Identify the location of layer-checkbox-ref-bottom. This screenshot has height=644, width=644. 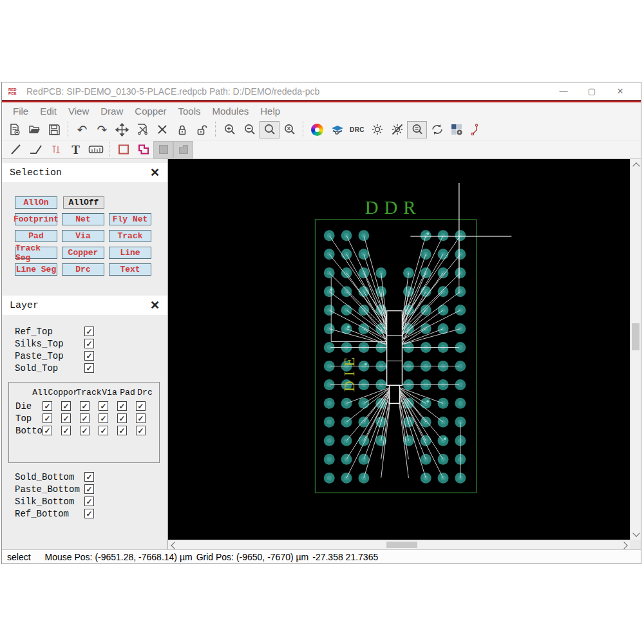
(89, 514).